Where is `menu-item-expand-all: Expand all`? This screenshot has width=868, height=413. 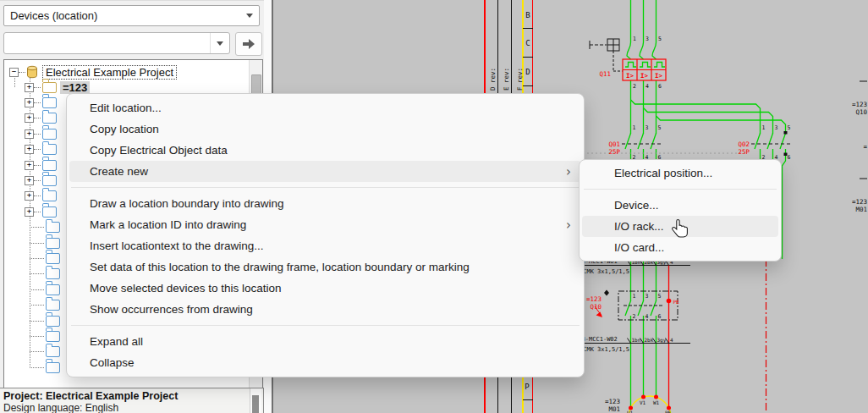
menu-item-expand-all: Expand all is located at coordinates (325, 342).